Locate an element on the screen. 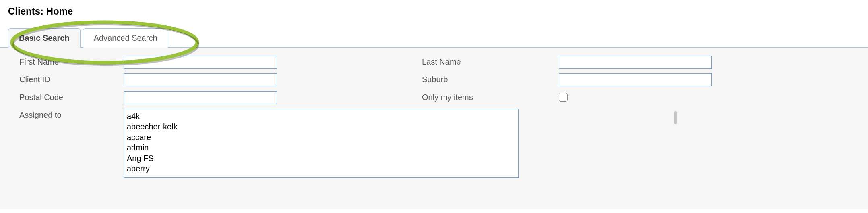 This screenshot has width=868, height=213. search-tabs: Basic Search Advanced Search is located at coordinates (438, 38).